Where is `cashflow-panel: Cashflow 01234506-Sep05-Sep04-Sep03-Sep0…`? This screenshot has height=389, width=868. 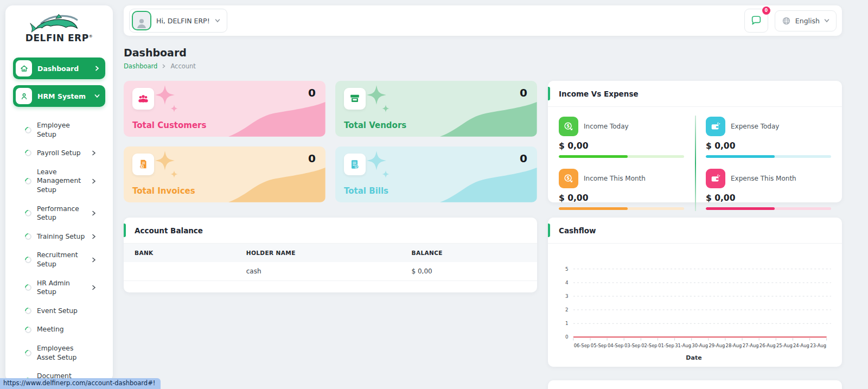 cashflow-panel: Cashflow 01234506-Sep05-Sep04-Sep03-Sep0… is located at coordinates (695, 292).